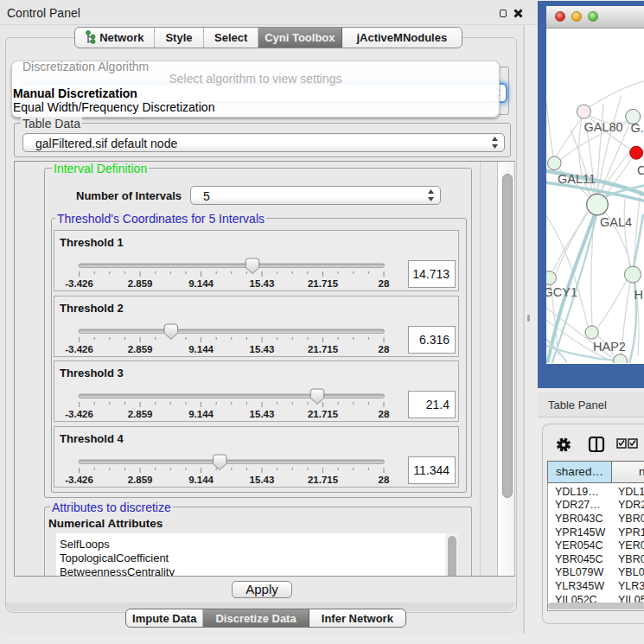 This screenshot has width=644, height=644. What do you see at coordinates (641, 170) in the screenshot?
I see `svg-text: C...` at bounding box center [641, 170].